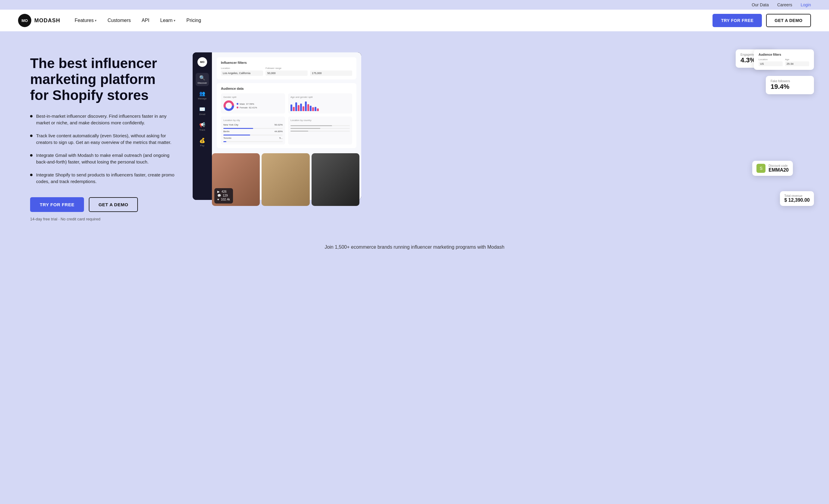 This screenshot has width=829, height=504. Describe the element at coordinates (286, 180) in the screenshot. I see `images-strip: ▶ 426 💬 129 ♥ 102.4k` at that location.